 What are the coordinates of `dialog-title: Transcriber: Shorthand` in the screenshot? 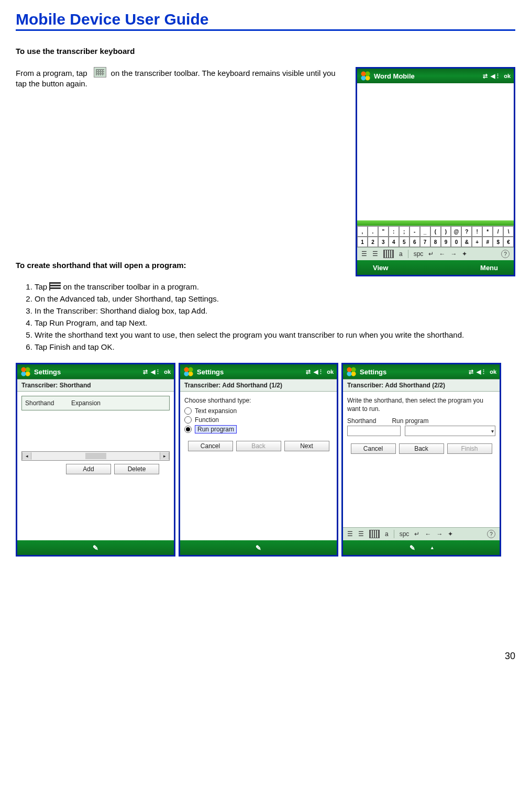 It's located at (95, 385).